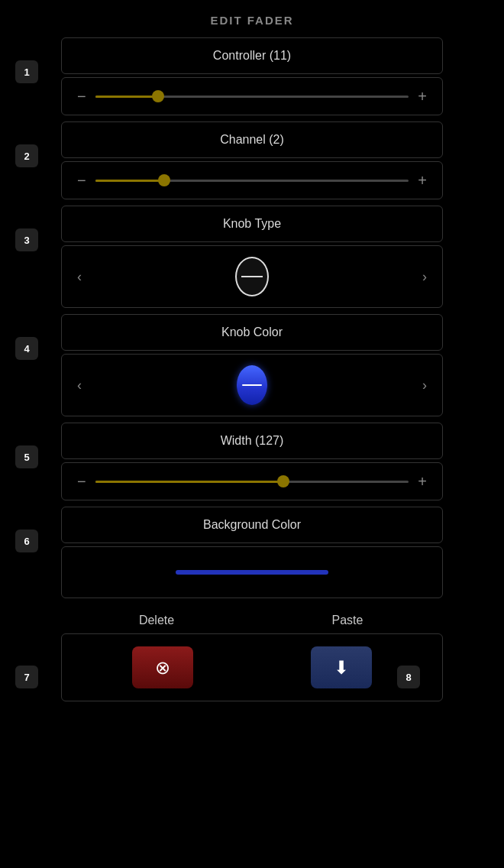 This screenshot has height=868, width=504. Describe the element at coordinates (27, 541) in the screenshot. I see `annotation-6: 6` at that location.